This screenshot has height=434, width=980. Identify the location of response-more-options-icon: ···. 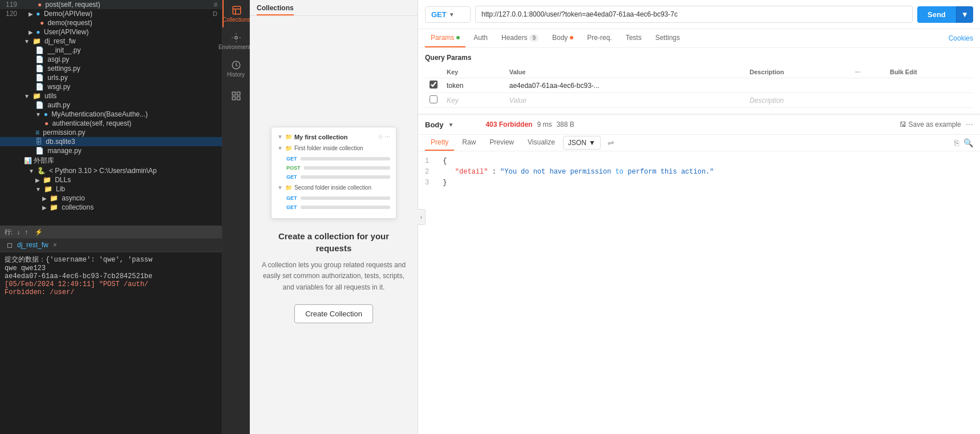
(970, 124).